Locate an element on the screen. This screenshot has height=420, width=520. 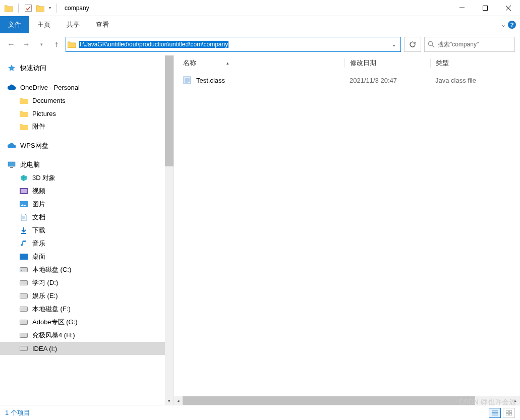
file-date: 2021/11/3 20:47 is located at coordinates (387, 81).